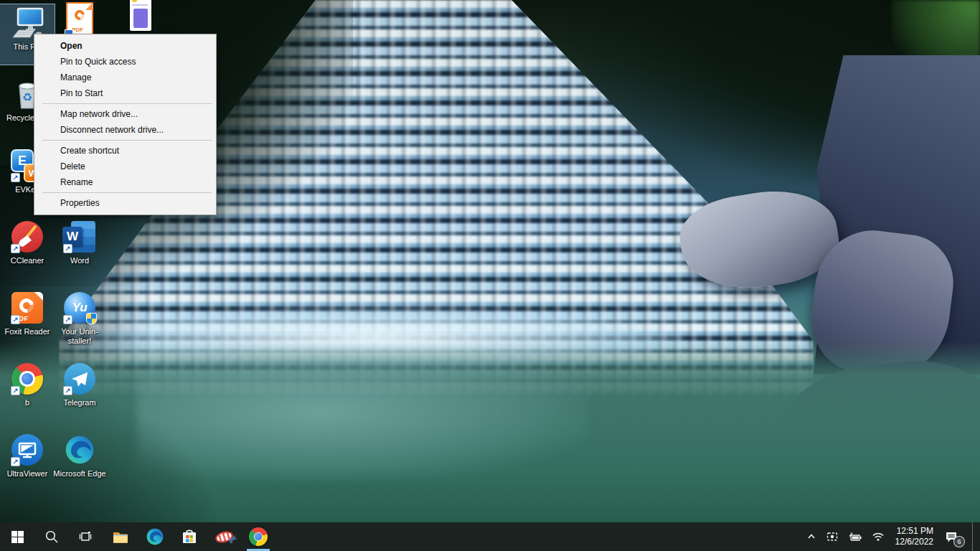 Image resolution: width=980 pixels, height=551 pixels. Describe the element at coordinates (914, 542) in the screenshot. I see `clock-date: 12/6/2022` at that location.